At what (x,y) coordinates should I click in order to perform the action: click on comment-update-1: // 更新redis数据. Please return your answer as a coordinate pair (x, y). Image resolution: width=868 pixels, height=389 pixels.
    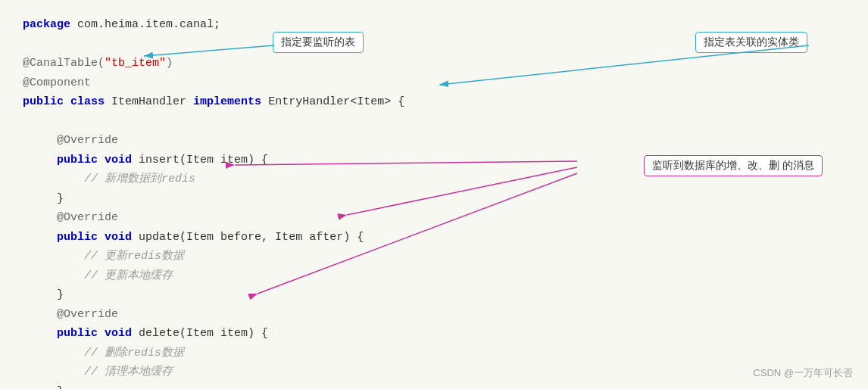
    Looking at the image, I should click on (134, 256).